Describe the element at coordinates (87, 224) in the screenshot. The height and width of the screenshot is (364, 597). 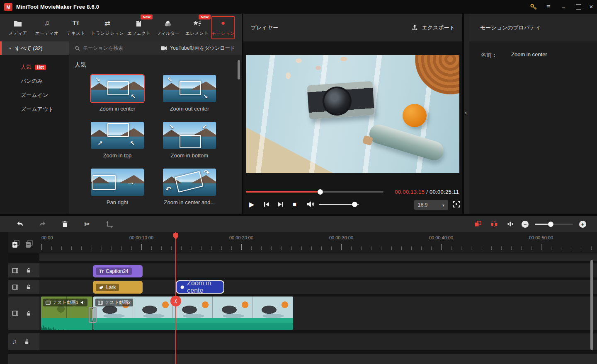
I see `split-button: ✂` at that location.